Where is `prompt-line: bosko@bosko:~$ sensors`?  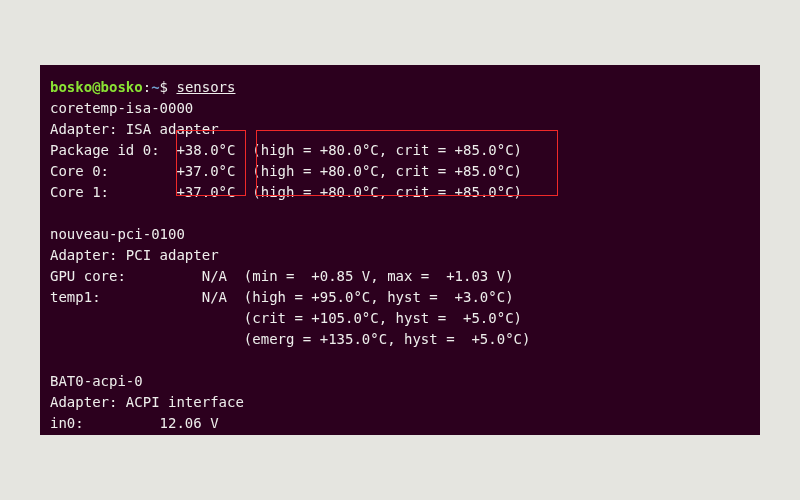
prompt-line: bosko@bosko:~$ sensors is located at coordinates (400, 88).